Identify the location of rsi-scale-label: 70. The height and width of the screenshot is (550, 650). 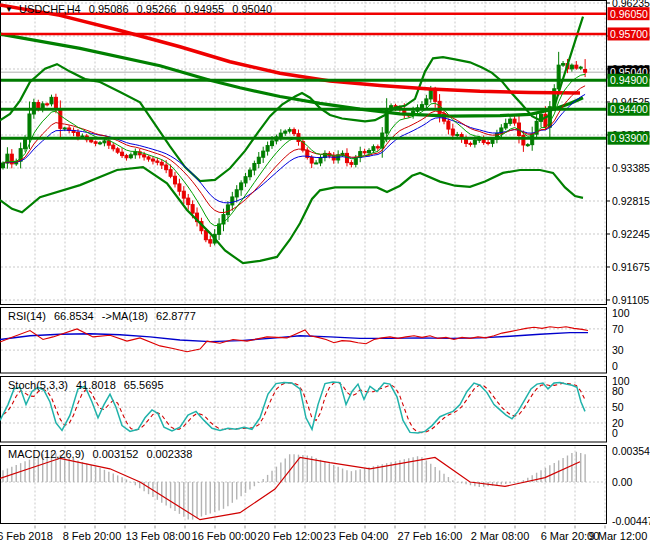
(618, 329).